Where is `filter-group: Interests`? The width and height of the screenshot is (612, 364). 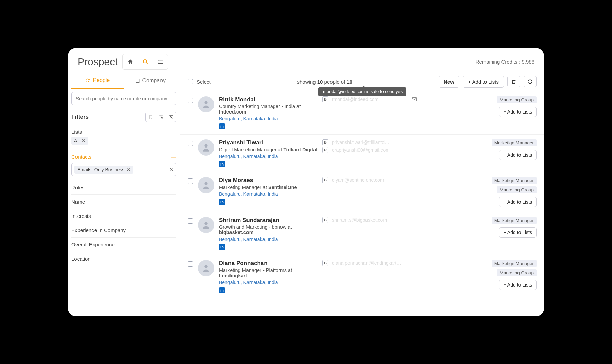 filter-group: Interests is located at coordinates (124, 216).